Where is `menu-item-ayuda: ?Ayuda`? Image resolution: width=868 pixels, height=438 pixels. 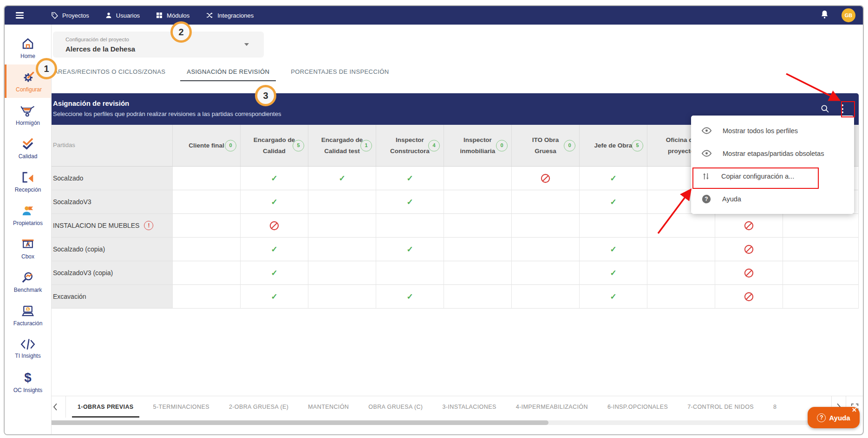
menu-item-ayuda: ?Ayuda is located at coordinates (773, 199).